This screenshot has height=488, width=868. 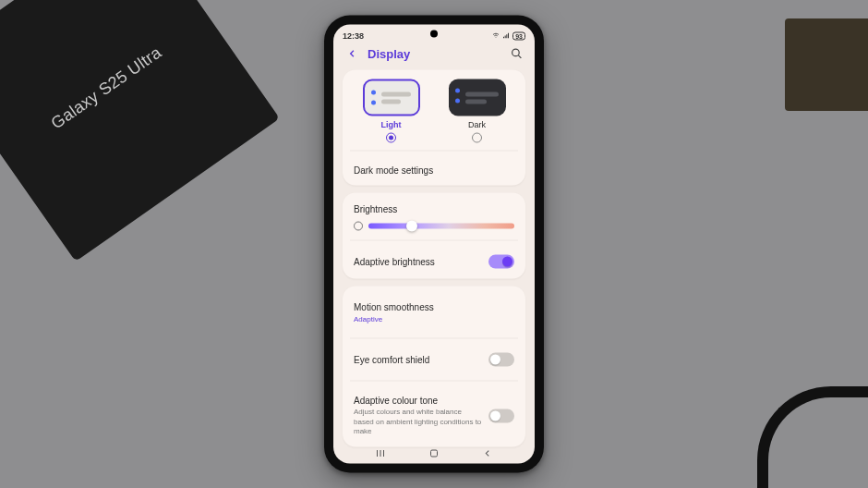 I want to click on wifi-icon, so click(x=496, y=36).